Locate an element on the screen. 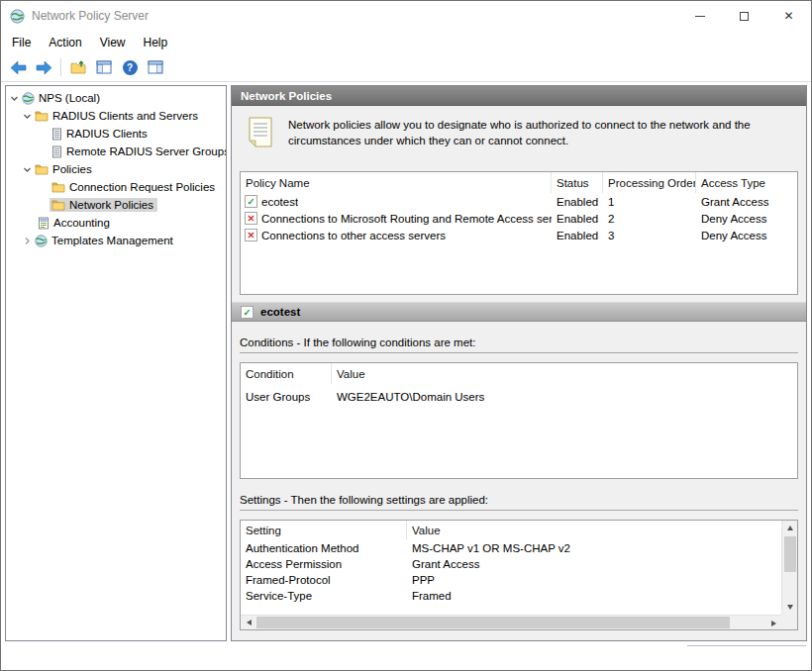 This screenshot has width=812, height=671. policy-name: ecotest is located at coordinates (279, 202).